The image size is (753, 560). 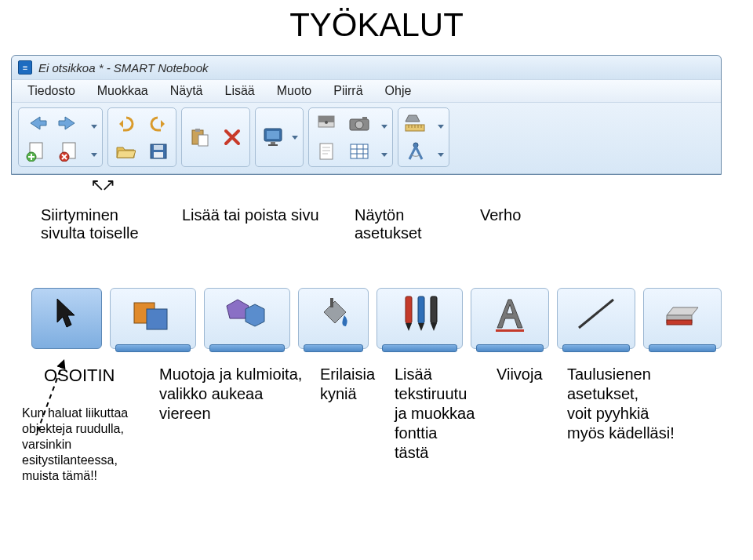 I want to click on paste-button, so click(x=199, y=137).